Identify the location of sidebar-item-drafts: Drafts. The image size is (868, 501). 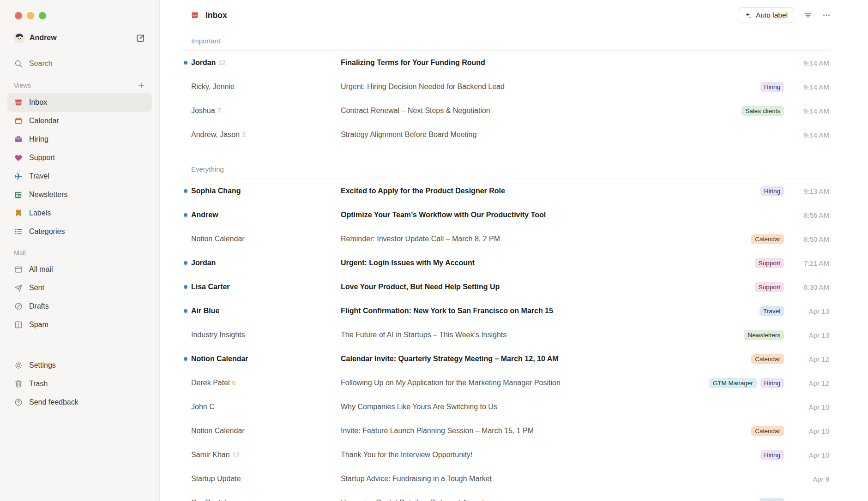
(79, 306).